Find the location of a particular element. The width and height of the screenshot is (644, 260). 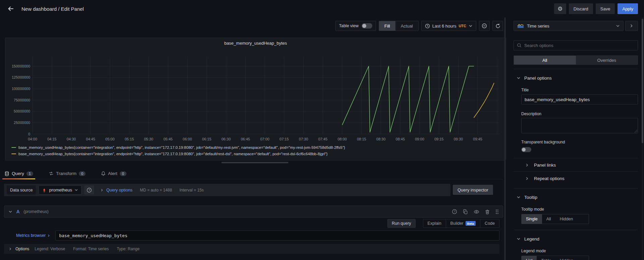

interval-stat: Interval = 15s is located at coordinates (192, 190).